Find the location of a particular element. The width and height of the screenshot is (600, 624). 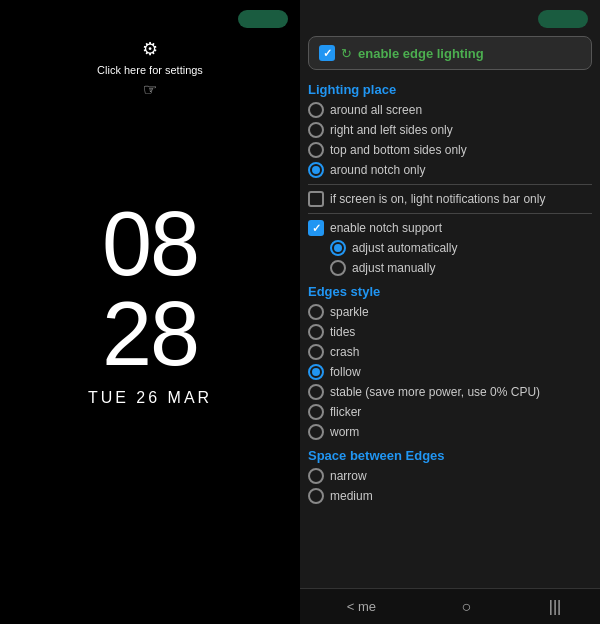

back-button: < me is located at coordinates (362, 606).